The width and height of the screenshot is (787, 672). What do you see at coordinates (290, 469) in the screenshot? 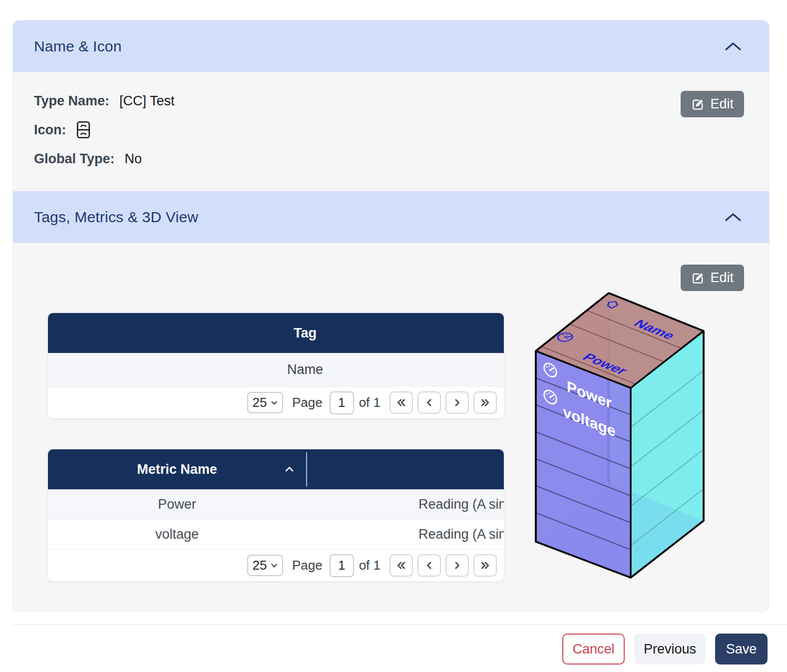
I see `sort-up-icon` at bounding box center [290, 469].